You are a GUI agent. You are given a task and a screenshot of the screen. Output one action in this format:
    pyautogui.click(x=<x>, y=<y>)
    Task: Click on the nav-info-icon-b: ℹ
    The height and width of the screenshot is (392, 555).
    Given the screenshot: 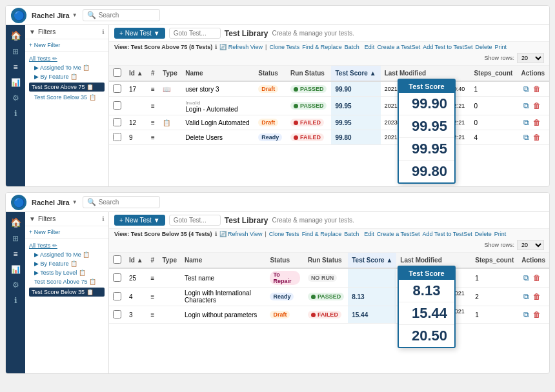 What is the action you would take?
    pyautogui.click(x=15, y=300)
    